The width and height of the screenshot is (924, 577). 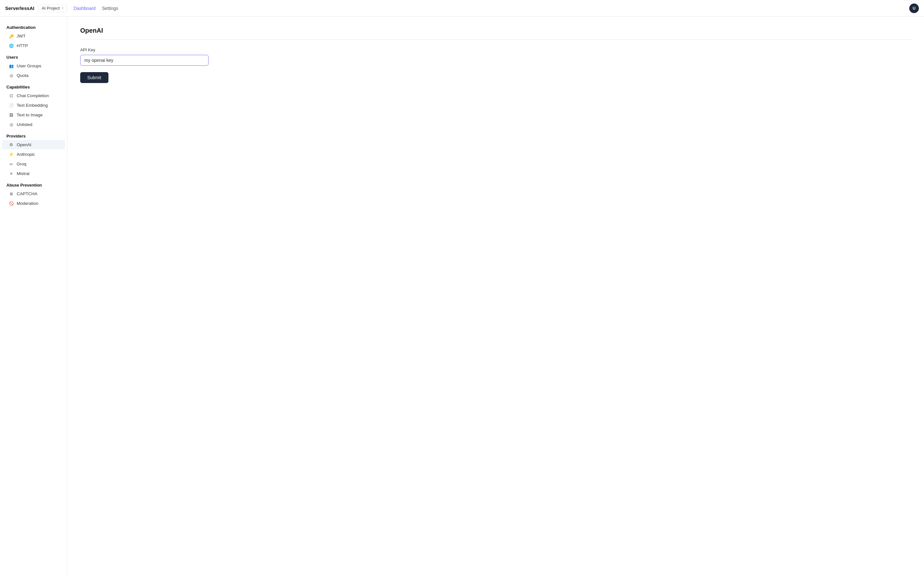 What do you see at coordinates (34, 136) in the screenshot?
I see `sidebar-section-title-providers: Providers` at bounding box center [34, 136].